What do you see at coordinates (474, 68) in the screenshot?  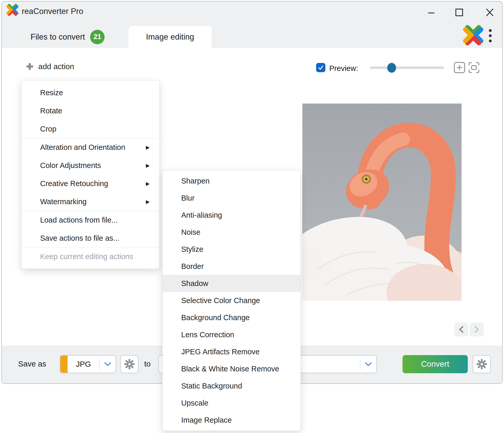 I see `fullscreen-icon` at bounding box center [474, 68].